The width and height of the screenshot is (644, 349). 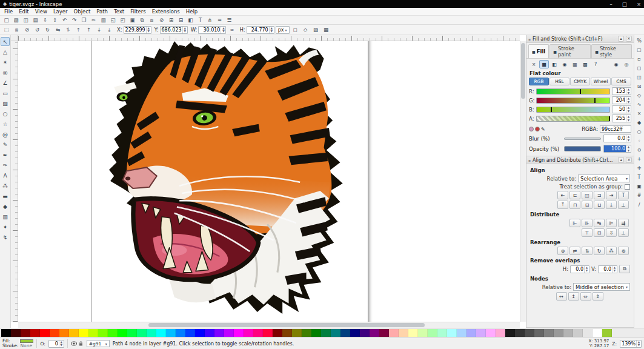 What do you see at coordinates (639, 168) in the screenshot?
I see `snap-rotation-centers-icon: ✛` at bounding box center [639, 168].